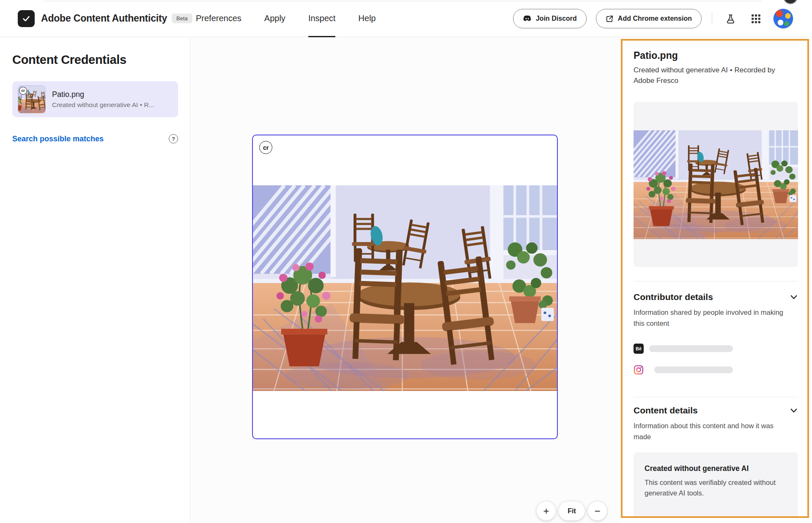 This screenshot has height=523, width=812. Describe the element at coordinates (716, 184) in the screenshot. I see `details-image-preview` at that location.